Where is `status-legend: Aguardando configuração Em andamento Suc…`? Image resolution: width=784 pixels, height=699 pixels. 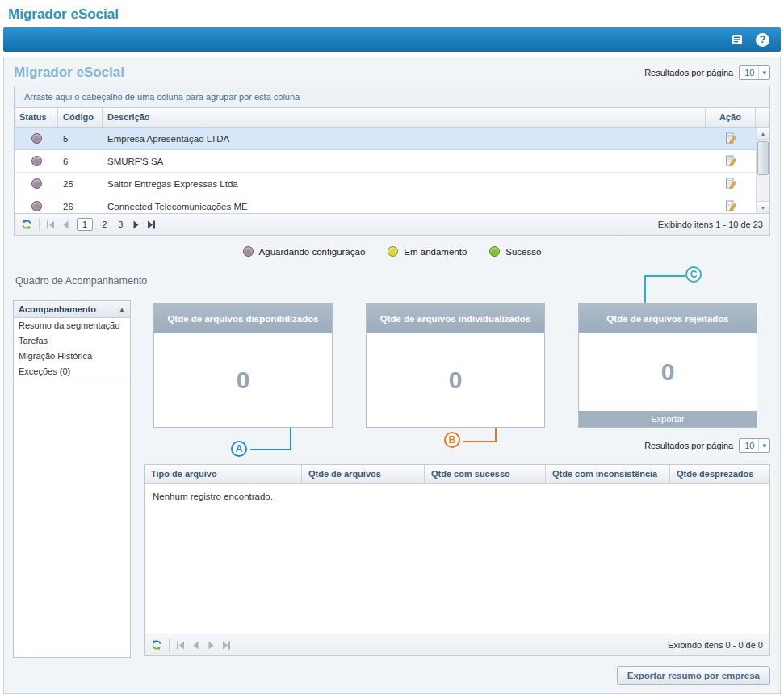
status-legend: Aguardando configuração Em andamento Suc… is located at coordinates (392, 250).